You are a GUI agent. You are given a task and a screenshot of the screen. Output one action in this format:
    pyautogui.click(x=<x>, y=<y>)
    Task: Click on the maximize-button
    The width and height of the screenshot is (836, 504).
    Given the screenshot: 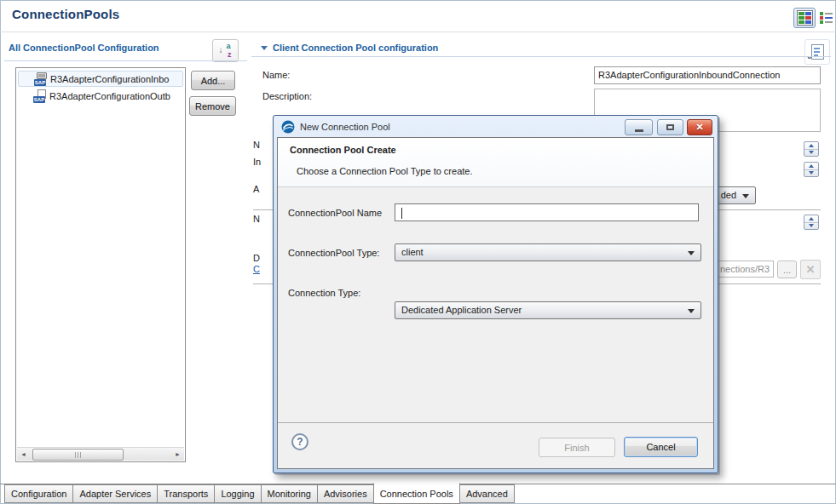 What is the action you would take?
    pyautogui.click(x=670, y=128)
    